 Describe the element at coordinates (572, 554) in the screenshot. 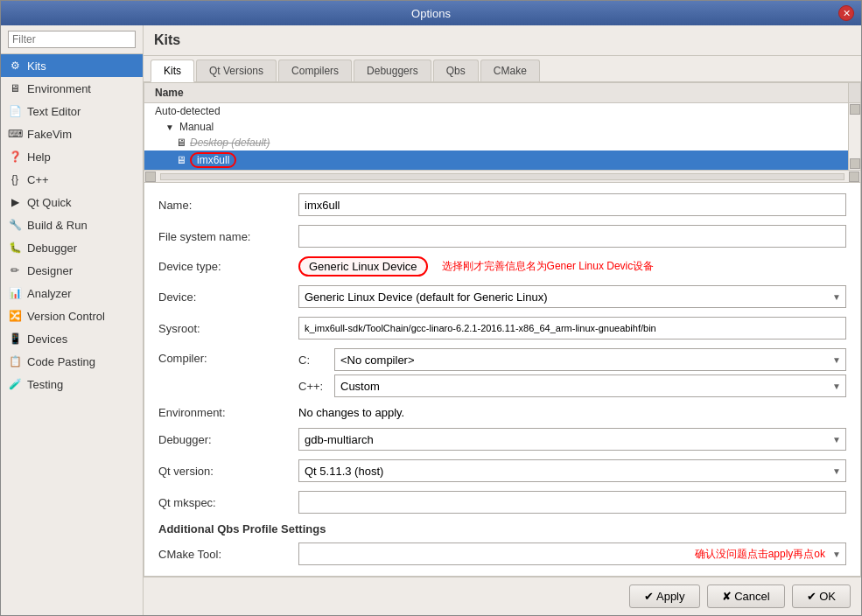

I see `cmake-tool-select-wrapper: 确认没问题点击apply再点ok` at that location.